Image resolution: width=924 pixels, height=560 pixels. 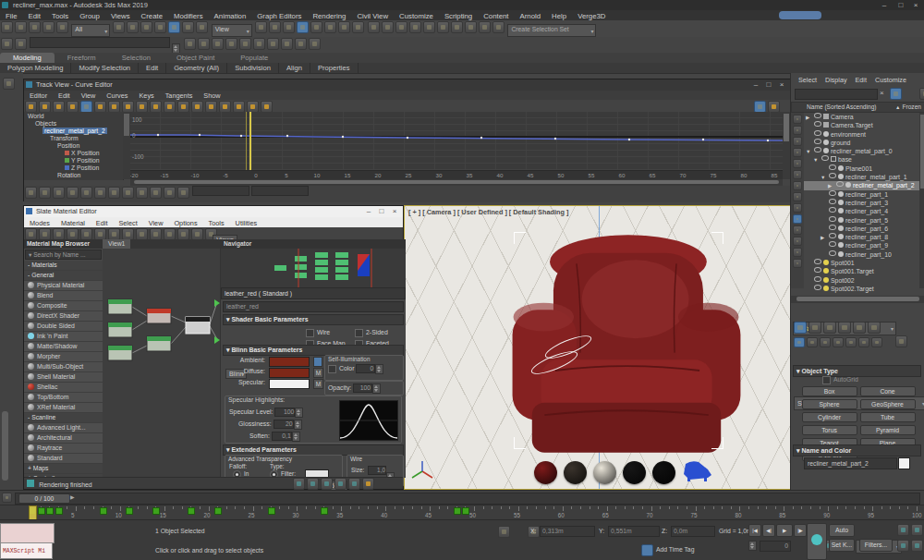 I want to click on selfillum-value: 0, so click(x=366, y=369).